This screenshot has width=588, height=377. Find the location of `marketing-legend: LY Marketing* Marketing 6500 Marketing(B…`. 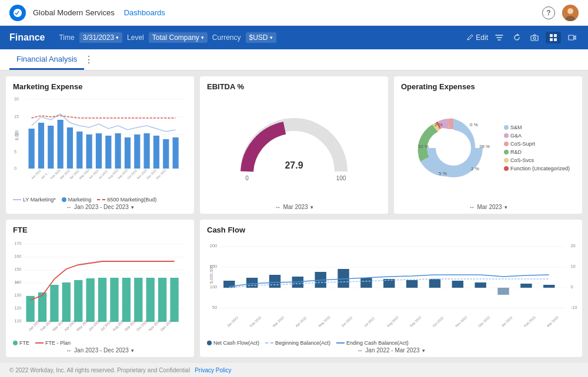

marketing-legend: LY Marketing* Marketing 6500 Marketing(B… is located at coordinates (100, 200).